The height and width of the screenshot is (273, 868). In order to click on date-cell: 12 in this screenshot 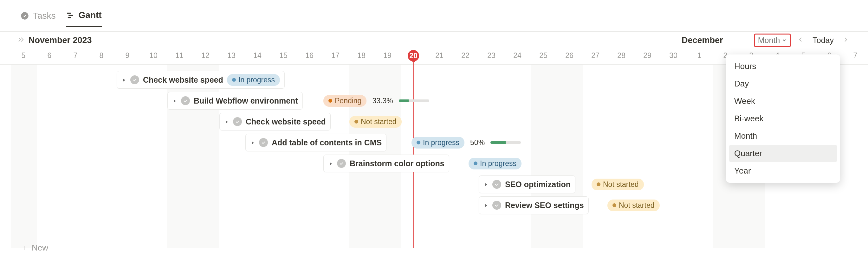, I will do `click(206, 56)`.